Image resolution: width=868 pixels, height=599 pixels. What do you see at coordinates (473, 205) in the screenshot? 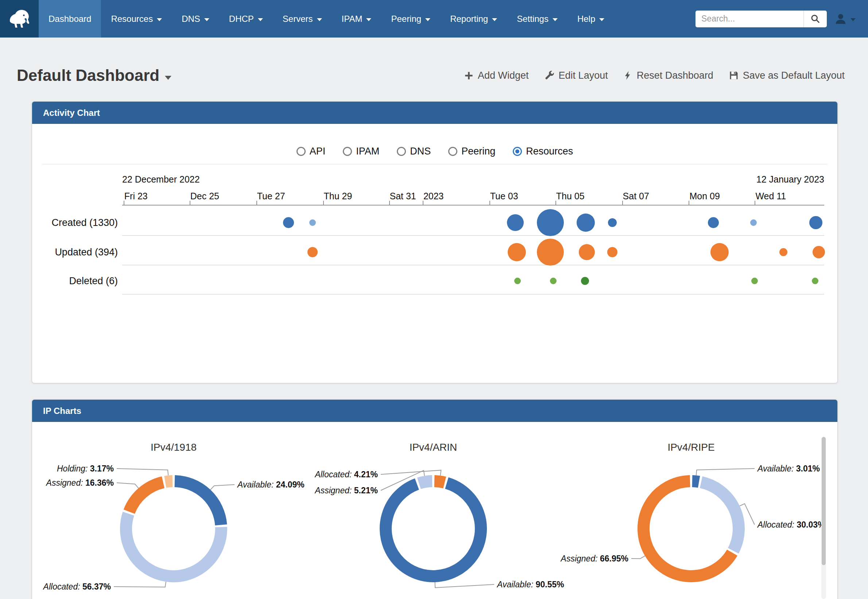
I see `timeline-axis` at bounding box center [473, 205].